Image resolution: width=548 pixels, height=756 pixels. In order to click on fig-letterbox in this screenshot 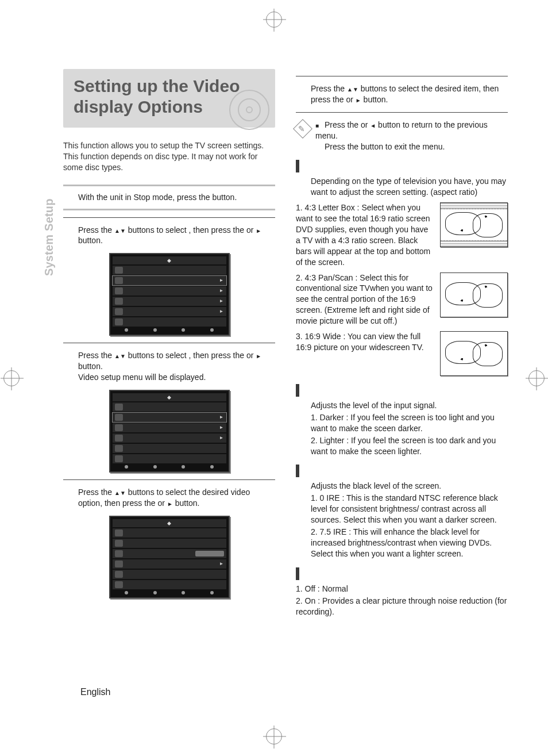, I will do `click(474, 225)`.